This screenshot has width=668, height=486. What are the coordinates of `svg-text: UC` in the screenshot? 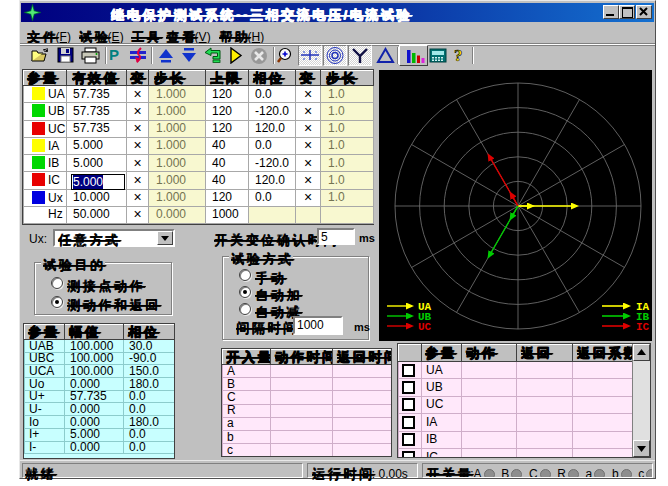 It's located at (425, 327).